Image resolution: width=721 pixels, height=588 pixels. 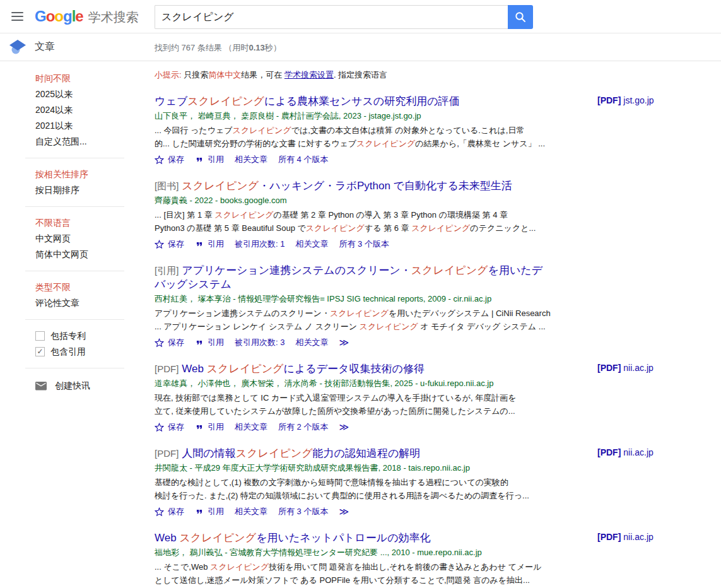 I want to click on result-title-link: アプリケーション連携システムのスクリーン・スクレイピングを用いたデバッグシステム, so click(x=348, y=278).